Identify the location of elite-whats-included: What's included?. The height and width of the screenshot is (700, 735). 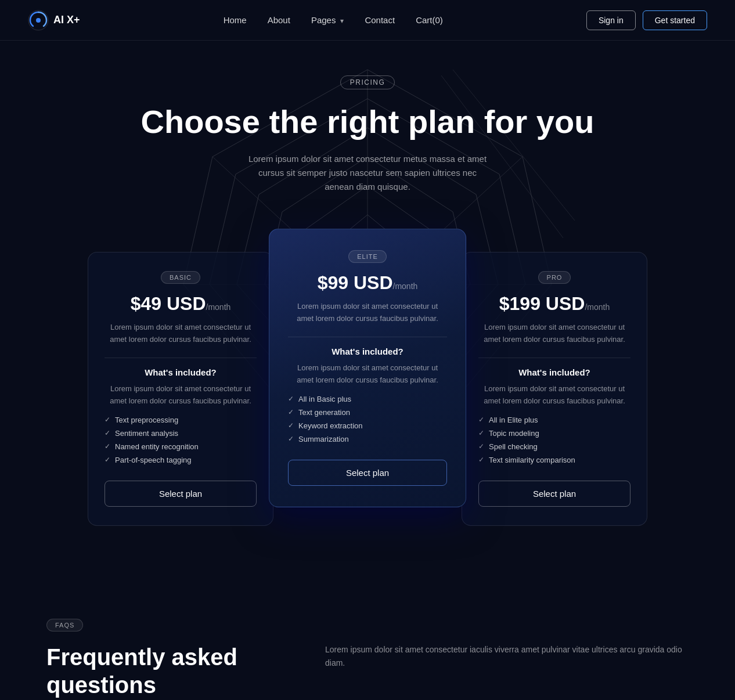
(368, 352).